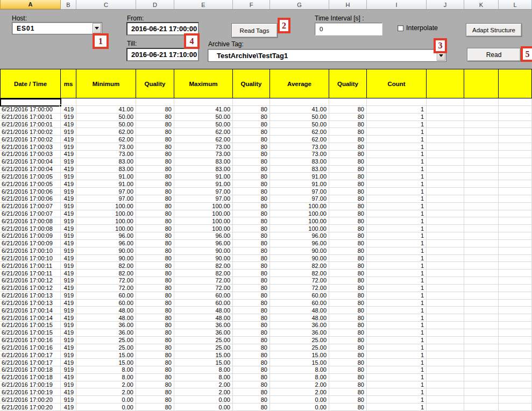 The width and height of the screenshot is (532, 411). I want to click on interpolate-checkbox, so click(400, 28).